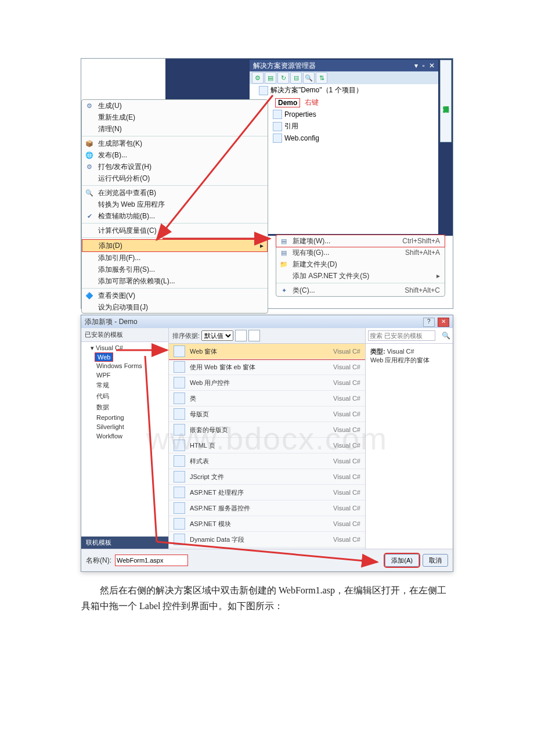 Image resolution: width=534 pixels, height=756 pixels. Describe the element at coordinates (175, 106) in the screenshot. I see `context-menu-item: ⚙生成(U)` at that location.